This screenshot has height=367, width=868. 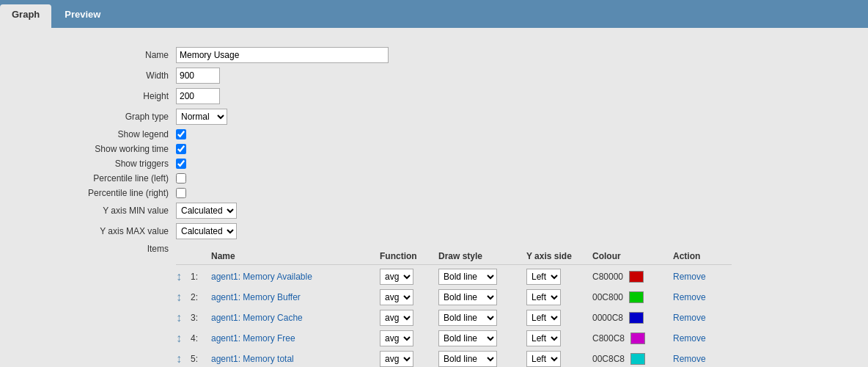 What do you see at coordinates (207, 211) in the screenshot?
I see `y-axis-min-select: Calculated Fixed` at bounding box center [207, 211].